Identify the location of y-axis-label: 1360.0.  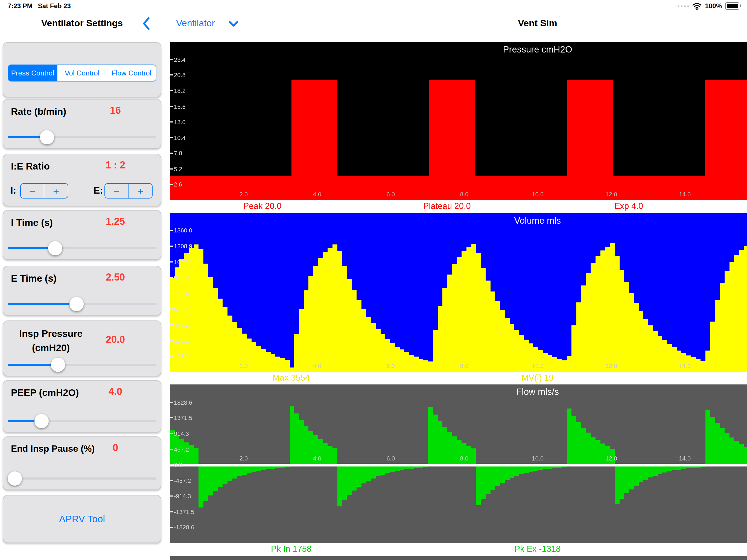
(183, 230).